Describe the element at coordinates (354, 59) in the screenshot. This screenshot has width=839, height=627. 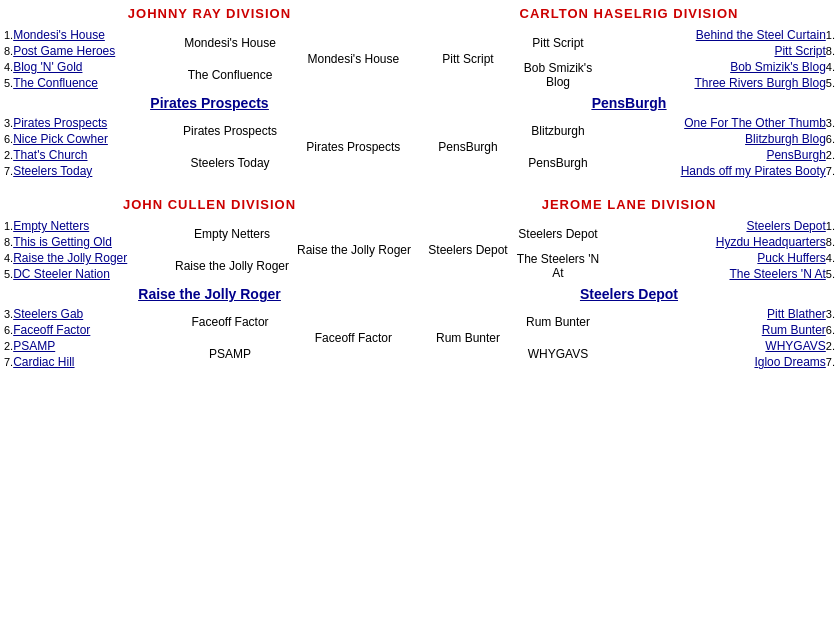
I see `final-top-left: Mondesi's House` at that location.